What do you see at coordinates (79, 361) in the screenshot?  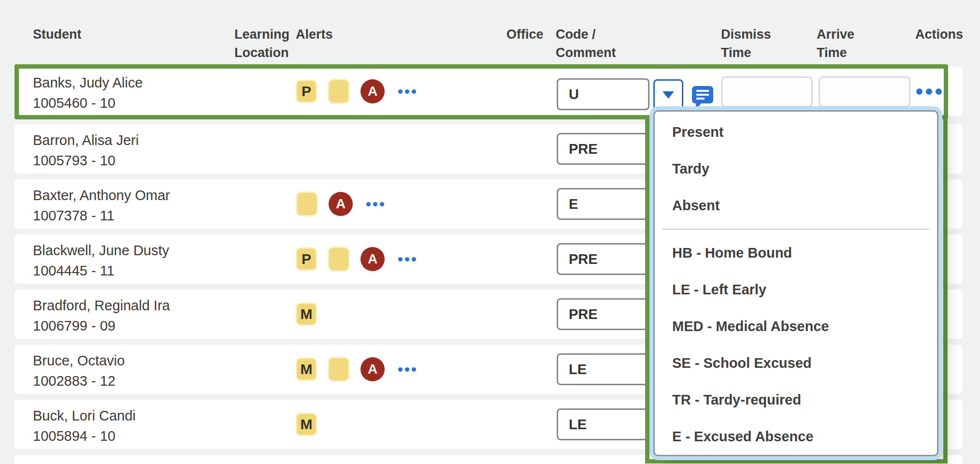 I see `student-name: Bruce, Octavio` at bounding box center [79, 361].